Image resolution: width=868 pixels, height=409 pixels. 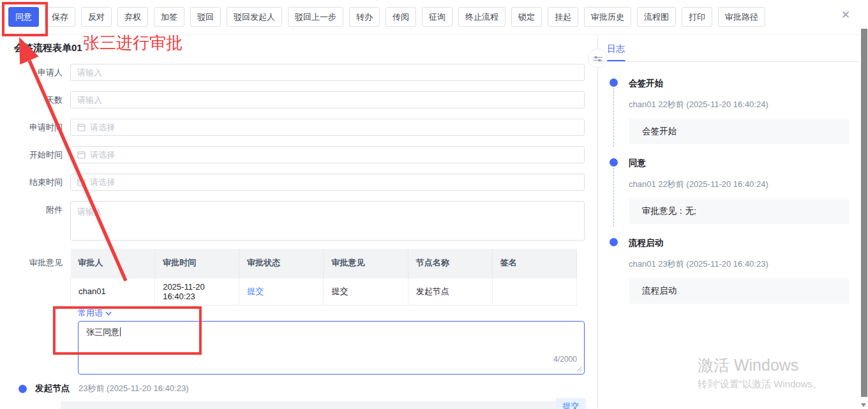 I want to click on scrollbar-track, so click(x=864, y=204).